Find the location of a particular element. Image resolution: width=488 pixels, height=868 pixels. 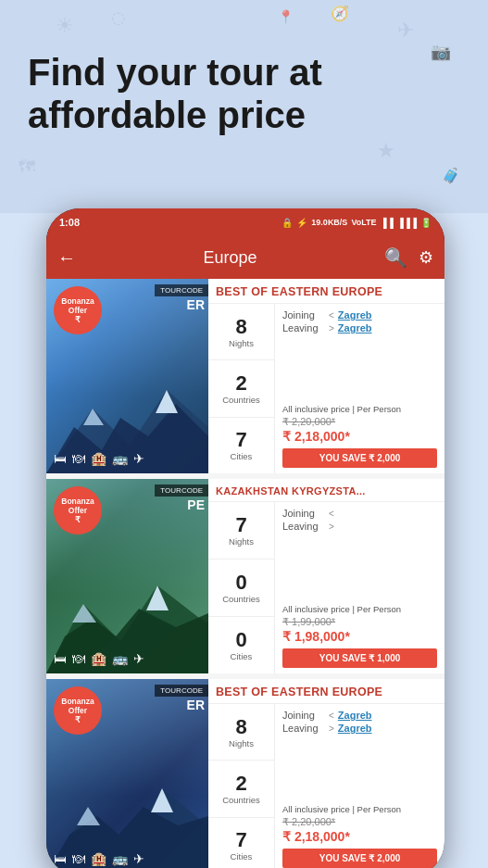

joining-city-3: Zagreb is located at coordinates (356, 715).